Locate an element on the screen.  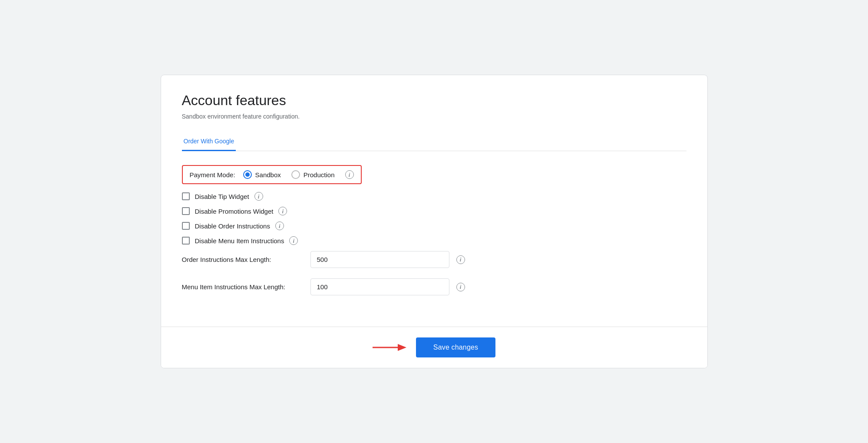
info-icon-disable-menu-item-instructions: i is located at coordinates (294, 241).